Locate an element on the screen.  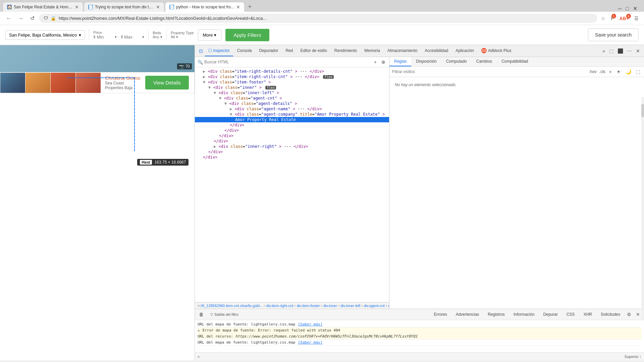
html-node-4: ▼ <div class="inner" > flex is located at coordinates (292, 87).